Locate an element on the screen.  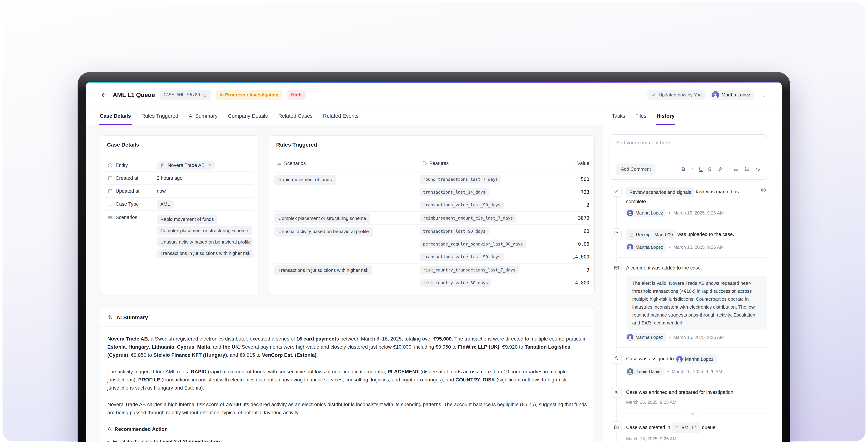
code-icon is located at coordinates (758, 169).